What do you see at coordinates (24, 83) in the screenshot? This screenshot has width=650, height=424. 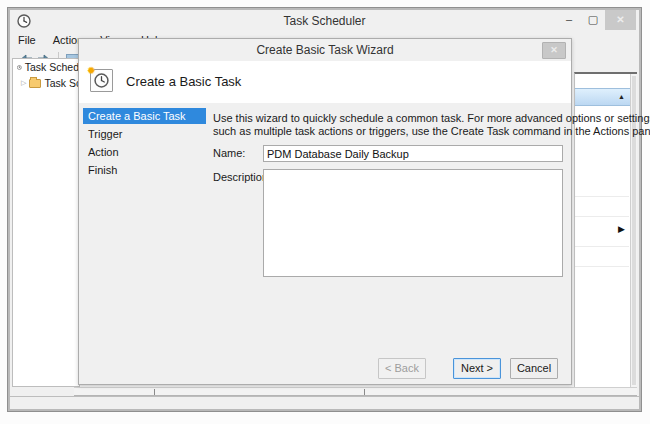 I see `tree-expander-icon: ▷` at bounding box center [24, 83].